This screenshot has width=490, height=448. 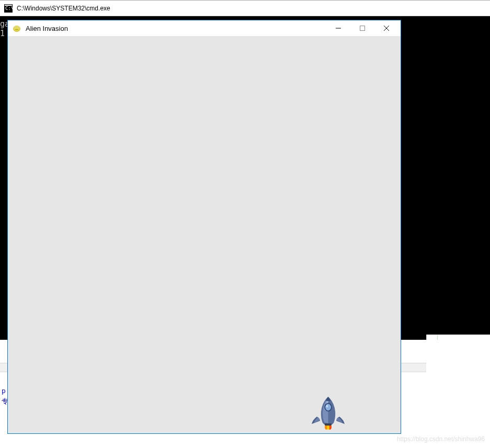 I want to click on pygame-icon, so click(x=17, y=28).